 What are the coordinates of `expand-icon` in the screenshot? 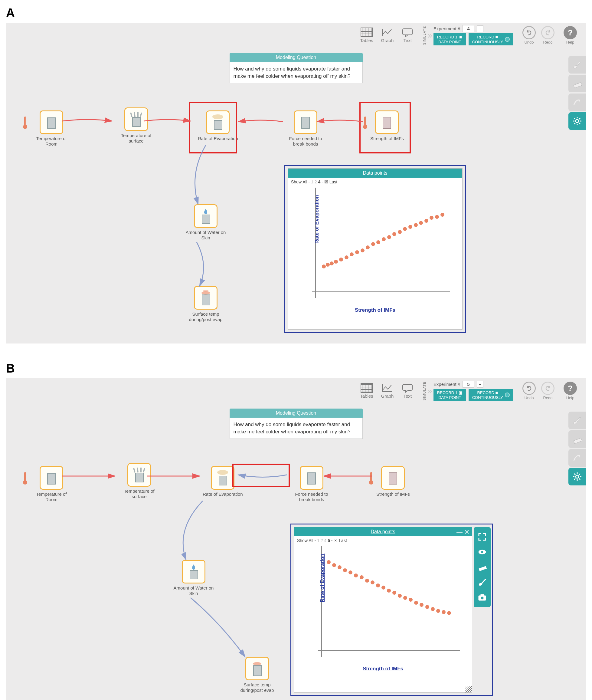 It's located at (482, 537).